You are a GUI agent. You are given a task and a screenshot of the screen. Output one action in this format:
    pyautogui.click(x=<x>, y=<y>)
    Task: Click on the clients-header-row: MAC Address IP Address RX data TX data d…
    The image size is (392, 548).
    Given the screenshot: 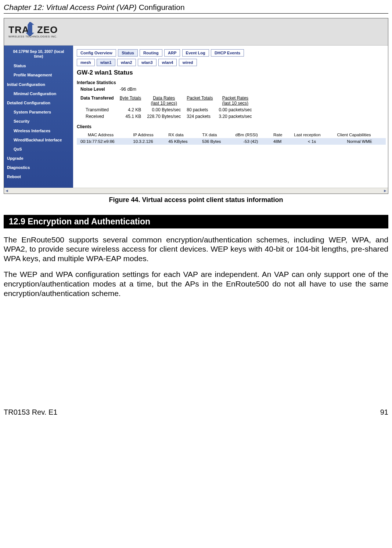 What is the action you would take?
    pyautogui.click(x=231, y=135)
    